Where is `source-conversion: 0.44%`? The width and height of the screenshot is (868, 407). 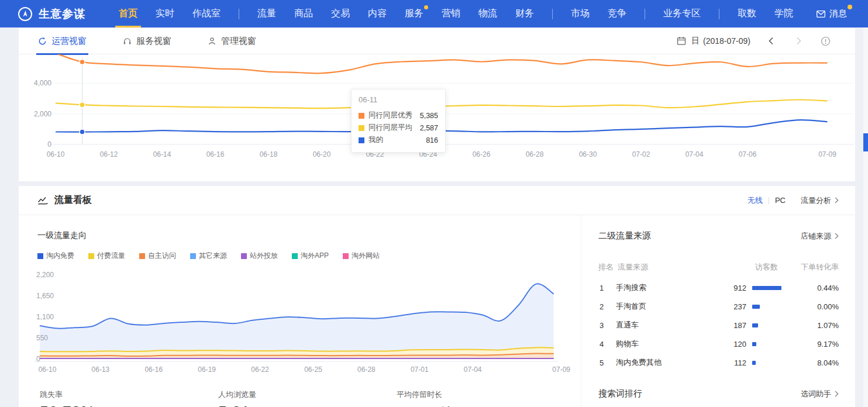 source-conversion: 0.44% is located at coordinates (815, 288).